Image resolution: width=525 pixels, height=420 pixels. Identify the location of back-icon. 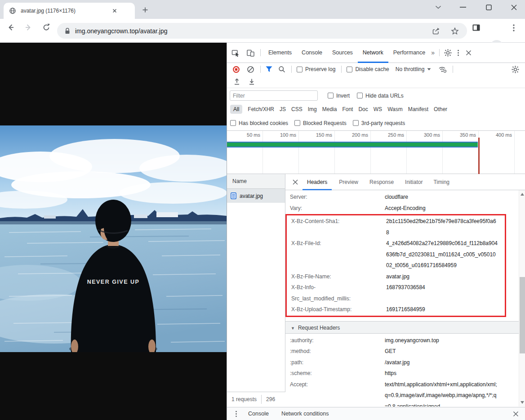
(11, 27).